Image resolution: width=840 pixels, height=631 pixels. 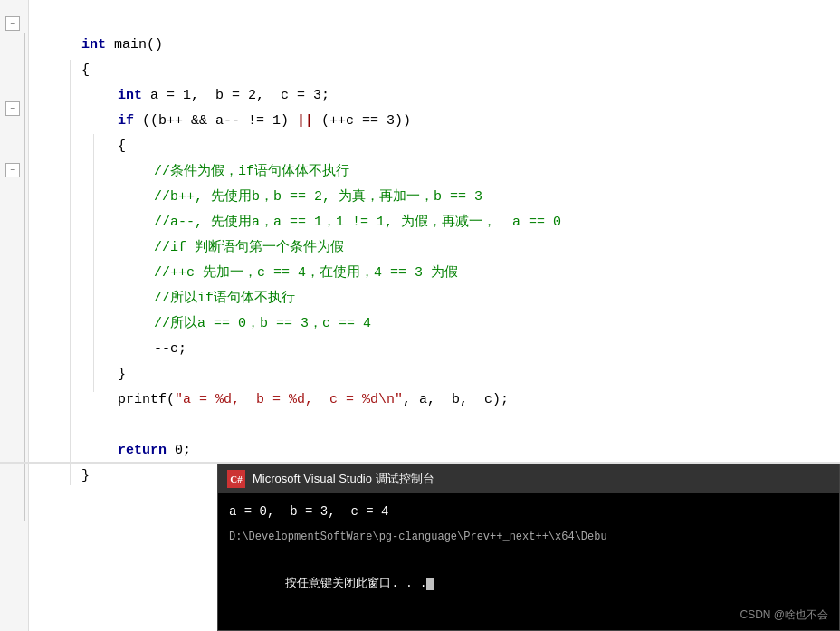 What do you see at coordinates (529, 537) in the screenshot?
I see `terminal-output-2: D:\DevelopmentSoftWare\pg-clanguage\Prev…` at bounding box center [529, 537].